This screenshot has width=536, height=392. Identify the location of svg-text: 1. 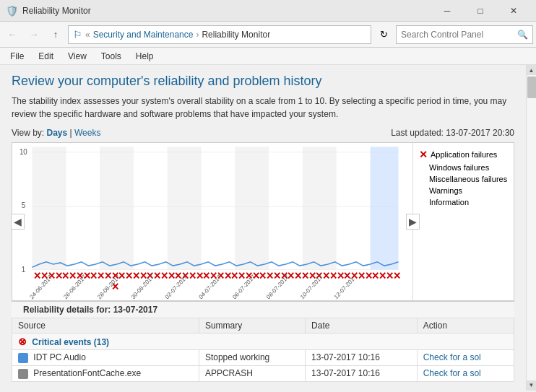
(24, 269).